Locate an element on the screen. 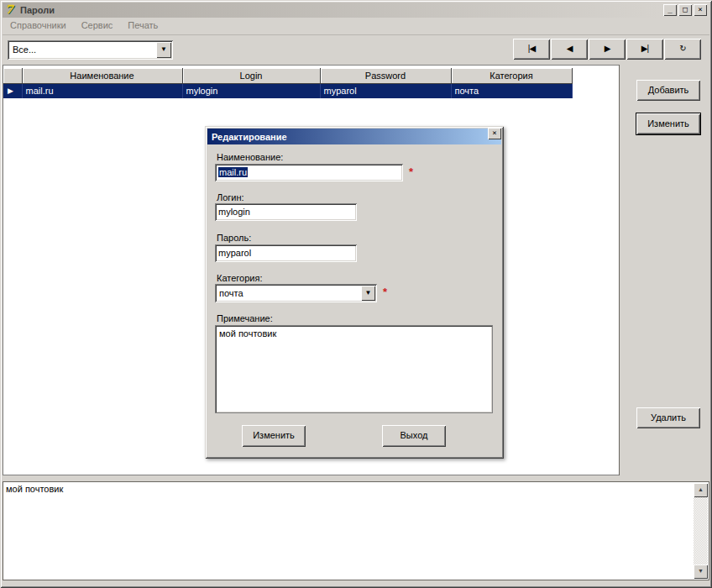 The image size is (712, 588). column-header-category: Категория is located at coordinates (511, 76).